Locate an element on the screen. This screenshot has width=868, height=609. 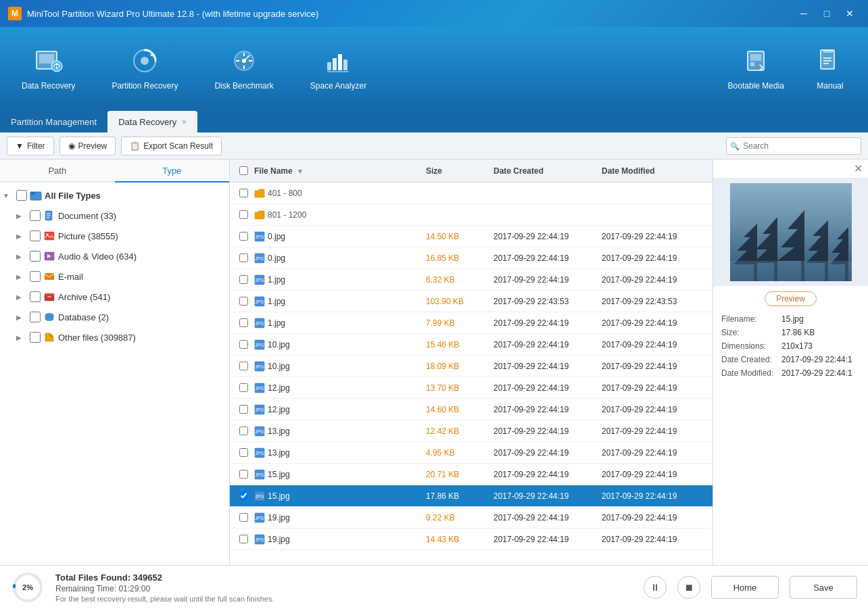
toolbar-disk-benchmark: Disk Benchmark is located at coordinates (243, 68).